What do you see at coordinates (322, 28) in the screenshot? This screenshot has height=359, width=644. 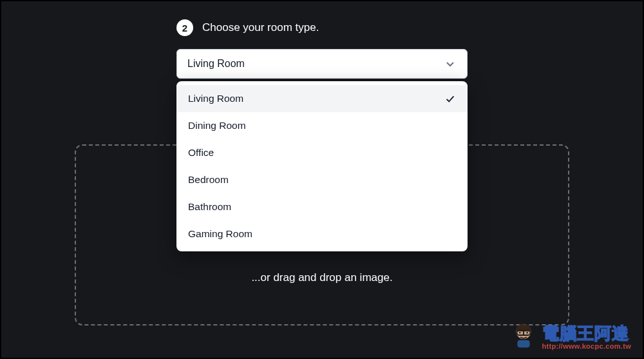 I see `step-header: 2 Choose your room type.` at bounding box center [322, 28].